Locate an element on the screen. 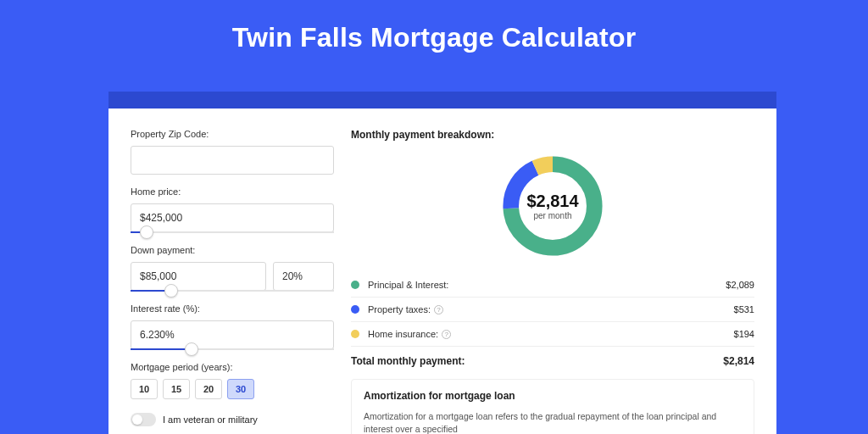 The image size is (868, 434). home-price-field: Home price: is located at coordinates (232, 210).